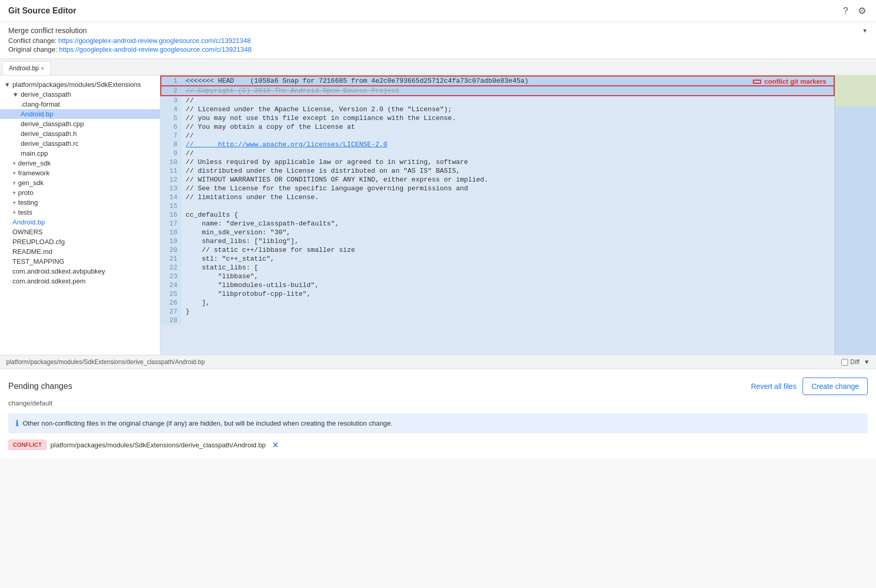  I want to click on settings-icon: ⚙, so click(862, 11).